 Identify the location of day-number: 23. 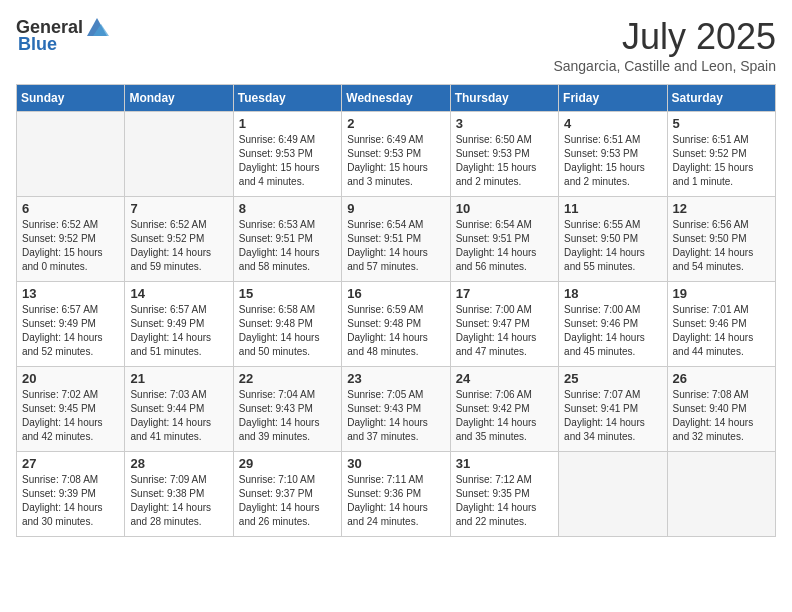
(396, 378).